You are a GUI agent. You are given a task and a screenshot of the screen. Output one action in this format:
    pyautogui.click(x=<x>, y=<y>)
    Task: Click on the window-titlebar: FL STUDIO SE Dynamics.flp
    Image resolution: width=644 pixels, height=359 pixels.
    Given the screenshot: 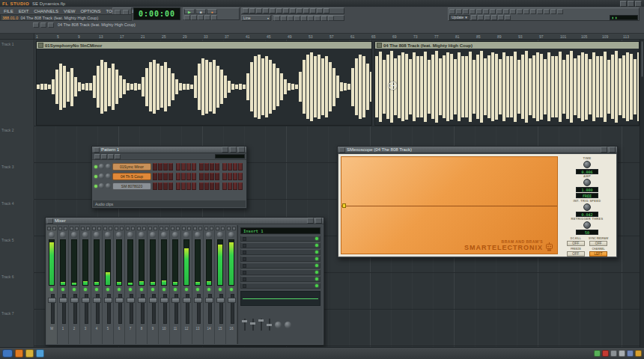 What is the action you would take?
    pyautogui.click(x=322, y=3)
    